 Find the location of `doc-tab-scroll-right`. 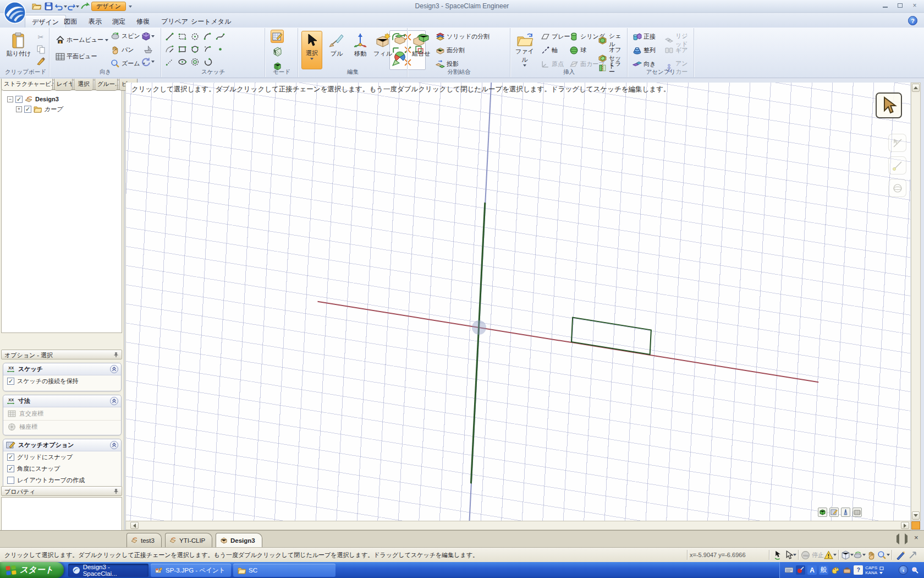

doc-tab-scroll-right is located at coordinates (906, 539).